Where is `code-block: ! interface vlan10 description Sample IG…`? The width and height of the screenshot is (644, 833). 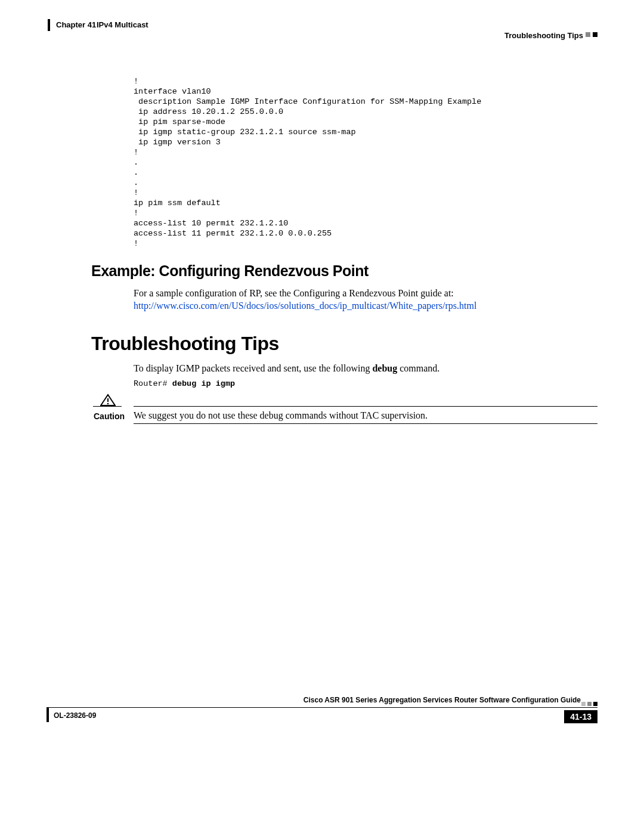 code-block: ! interface vlan10 description Sample IG… is located at coordinates (308, 162).